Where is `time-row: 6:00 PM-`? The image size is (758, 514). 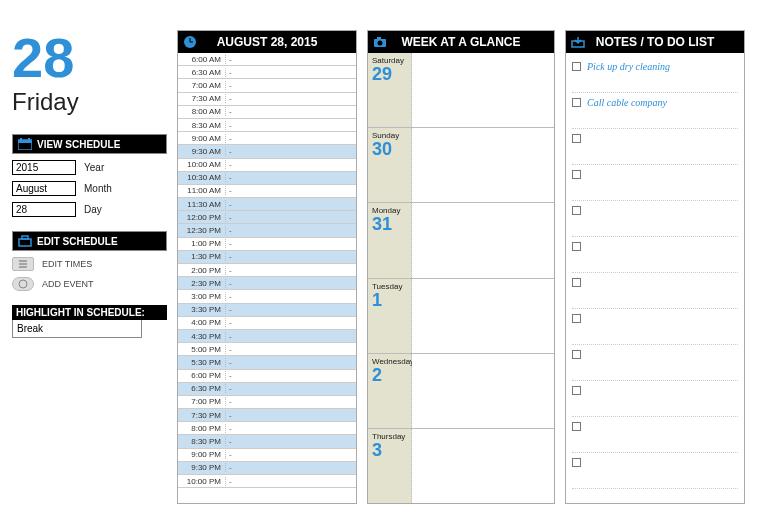 time-row: 6:00 PM- is located at coordinates (267, 376).